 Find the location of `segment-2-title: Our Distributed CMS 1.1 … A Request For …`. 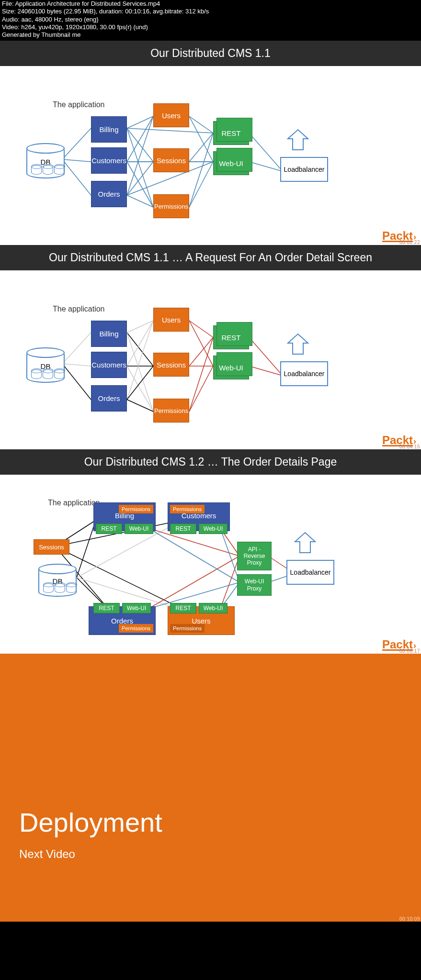

segment-2-title: Our Distributed CMS 1.1 … A Request For … is located at coordinates (211, 257).